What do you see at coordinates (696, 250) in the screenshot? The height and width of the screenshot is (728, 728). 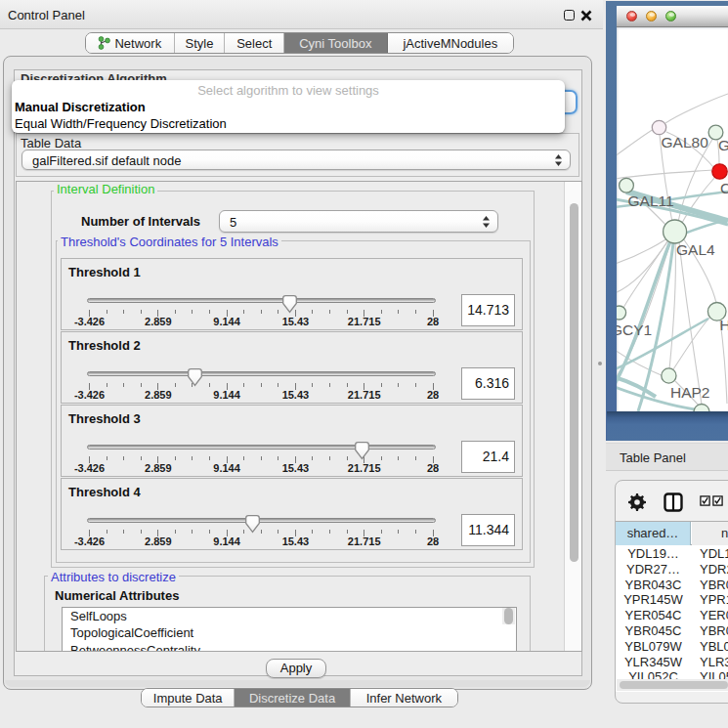 I see `svg-text: GAL4` at bounding box center [696, 250].